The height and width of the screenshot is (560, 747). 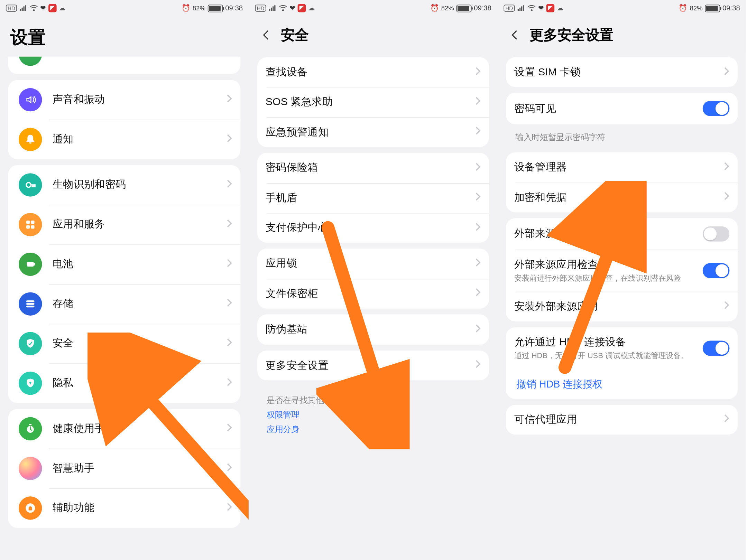 What do you see at coordinates (373, 279) in the screenshot?
I see `group-applock: 应用锁 文件保密柜` at bounding box center [373, 279].